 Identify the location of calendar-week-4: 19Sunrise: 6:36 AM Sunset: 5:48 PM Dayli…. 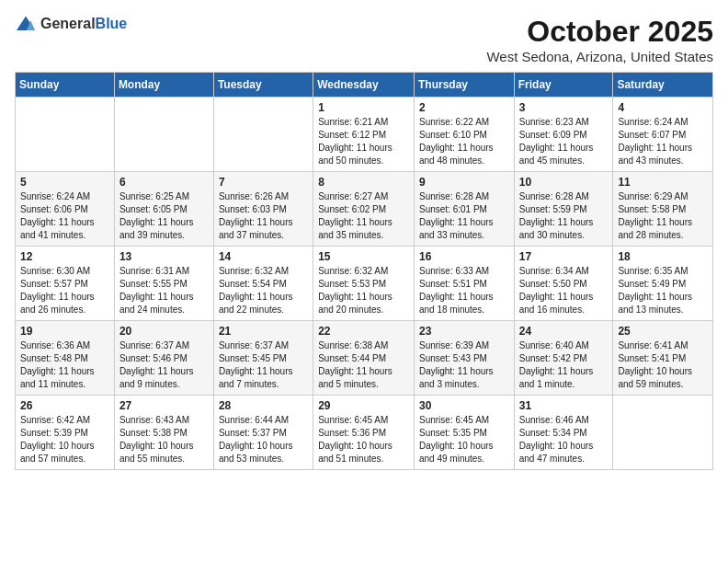
(364, 359).